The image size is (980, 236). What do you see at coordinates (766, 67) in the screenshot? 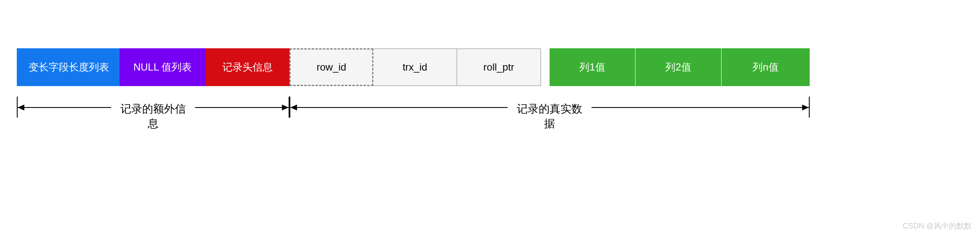
I see `cell-coln: 列n值` at bounding box center [766, 67].